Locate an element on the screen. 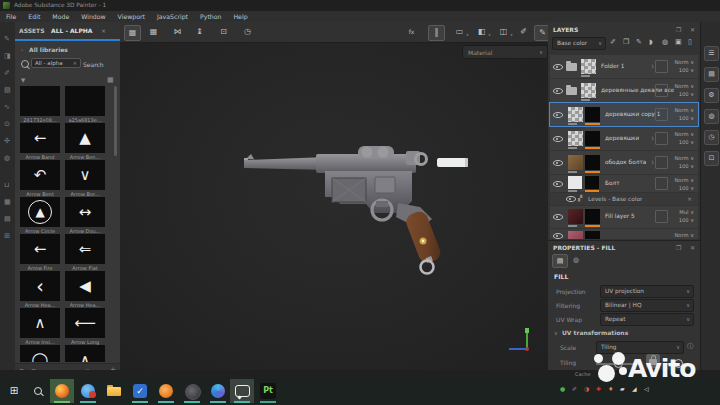 This screenshot has width=720, height=405. effect-name: Levels - Base color is located at coordinates (615, 199).